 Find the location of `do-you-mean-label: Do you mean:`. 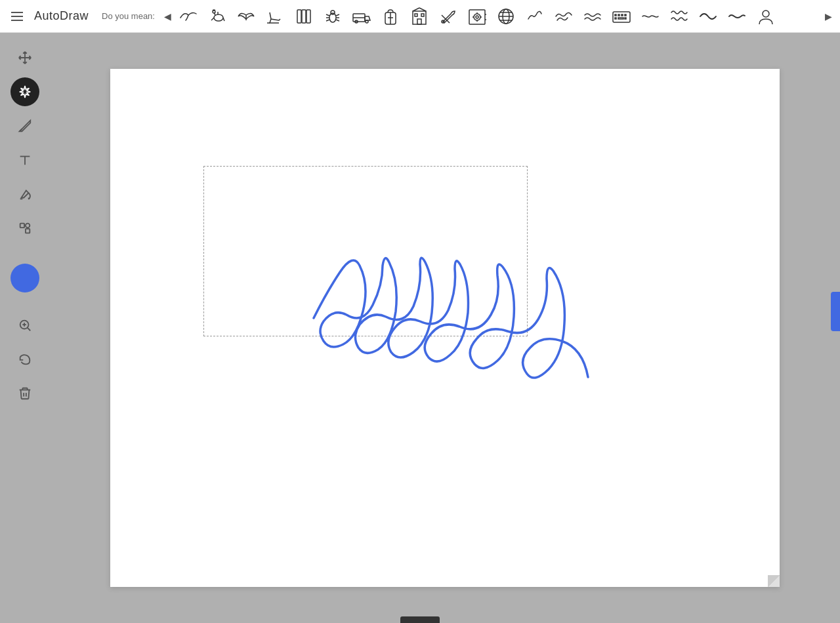

do-you-mean-label: Do you mean: is located at coordinates (129, 16).